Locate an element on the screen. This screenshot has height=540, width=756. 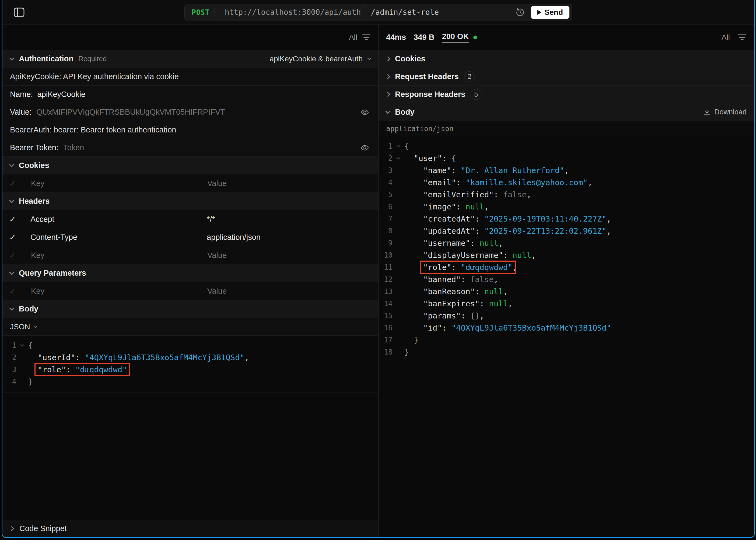
bearer-token-input is located at coordinates (209, 148).